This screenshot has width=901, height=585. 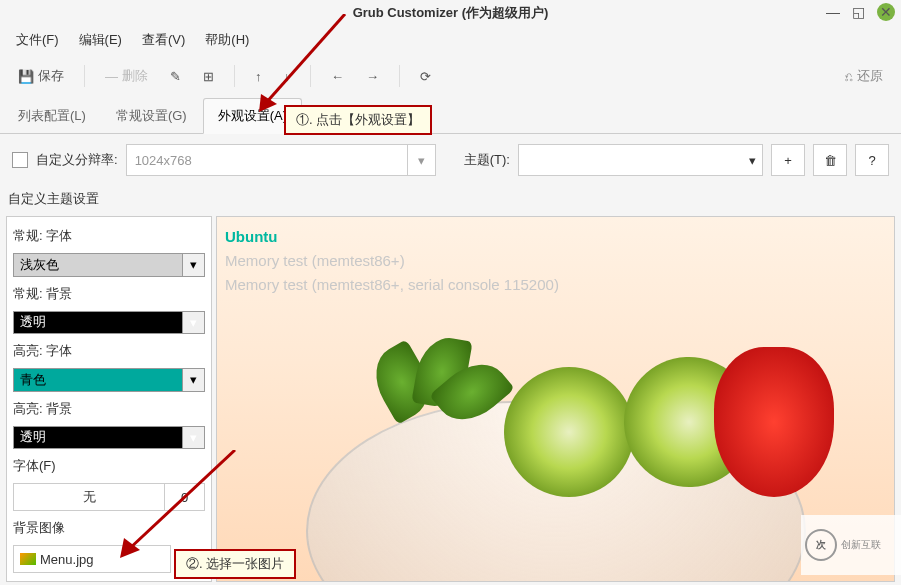 I want to click on theme-label: 主题(T):, so click(x=487, y=160).